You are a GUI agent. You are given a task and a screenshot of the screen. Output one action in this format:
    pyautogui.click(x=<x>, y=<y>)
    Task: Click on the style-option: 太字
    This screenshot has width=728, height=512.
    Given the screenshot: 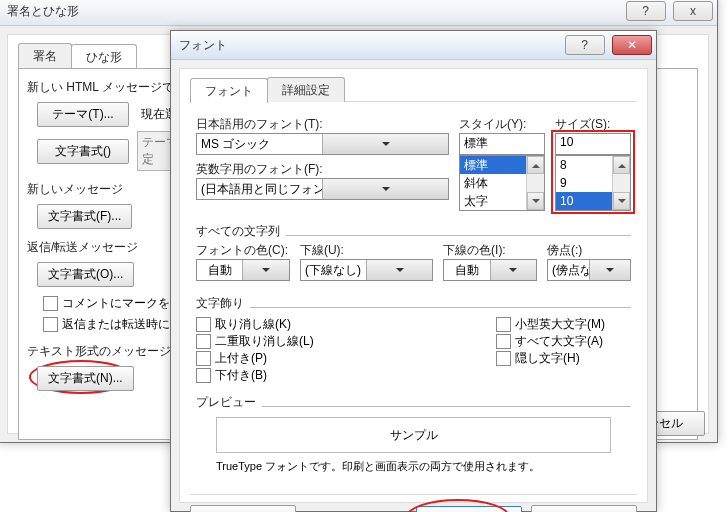 What is the action you would take?
    pyautogui.click(x=493, y=201)
    